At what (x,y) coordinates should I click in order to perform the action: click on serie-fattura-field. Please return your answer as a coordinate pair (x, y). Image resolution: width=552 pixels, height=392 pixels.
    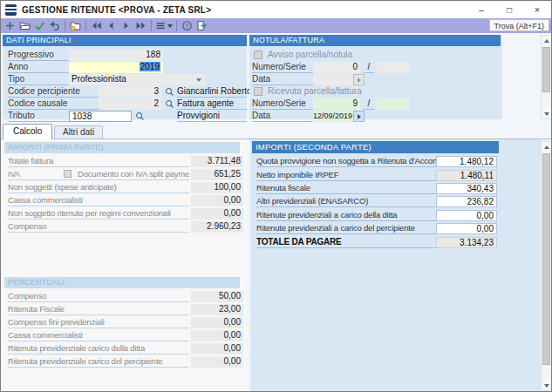
    Looking at the image, I should click on (393, 105).